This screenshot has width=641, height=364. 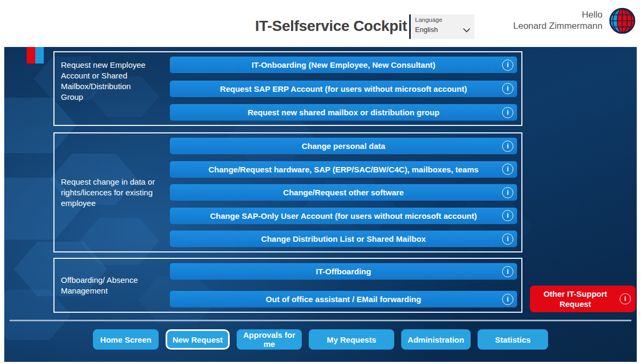 What do you see at coordinates (343, 239) in the screenshot?
I see `action-button: Change Distribution List or Shared Mailb…` at bounding box center [343, 239].